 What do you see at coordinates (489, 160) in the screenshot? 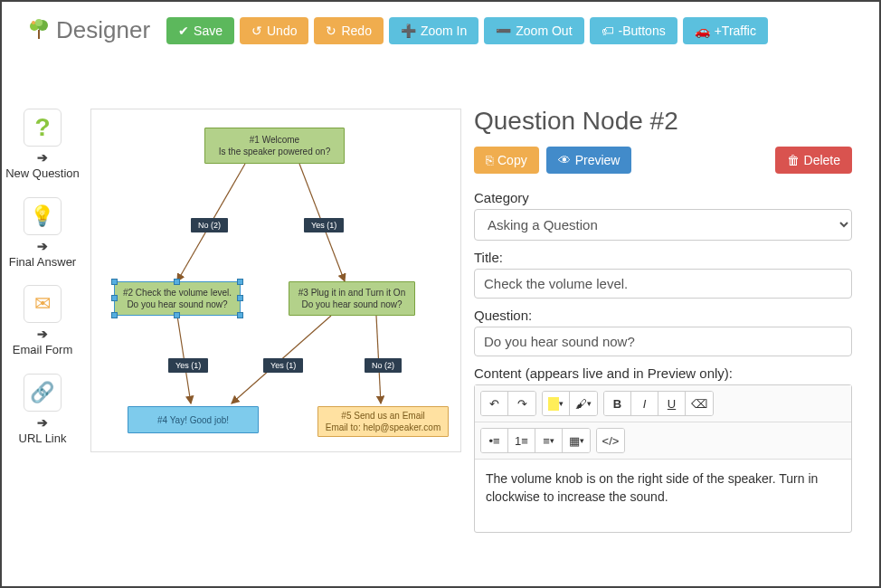
I see `copy-icon: ⎘` at bounding box center [489, 160].